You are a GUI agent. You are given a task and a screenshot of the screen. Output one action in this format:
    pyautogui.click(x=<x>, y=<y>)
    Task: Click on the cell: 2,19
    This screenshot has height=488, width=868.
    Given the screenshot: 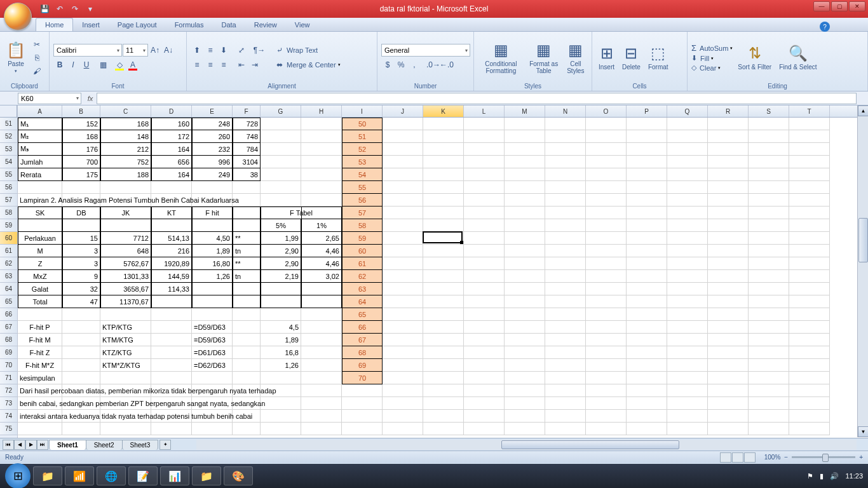 What is the action you would take?
    pyautogui.click(x=281, y=276)
    